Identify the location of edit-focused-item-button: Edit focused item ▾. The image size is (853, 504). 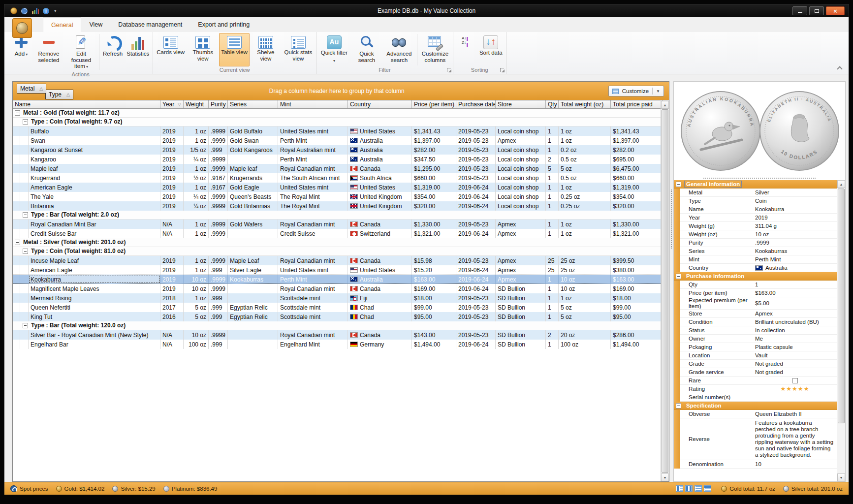
(81, 52).